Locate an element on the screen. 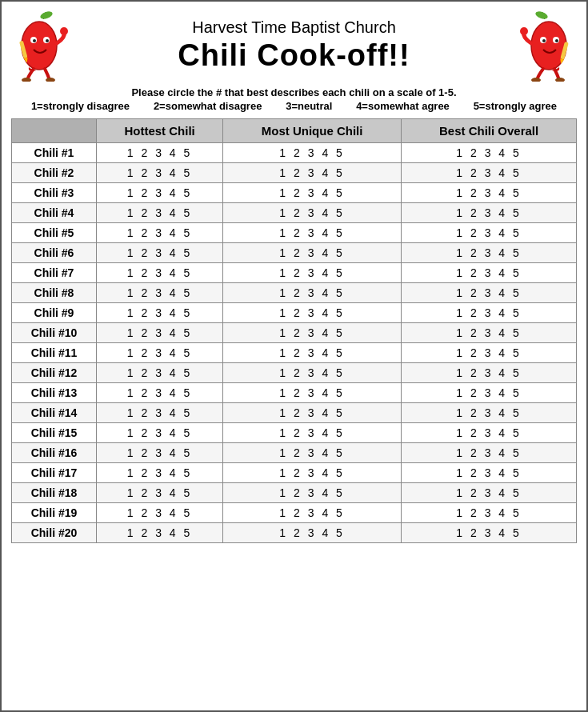 This screenshot has height=712, width=588. scale-5: 5=strongly agree is located at coordinates (515, 106).